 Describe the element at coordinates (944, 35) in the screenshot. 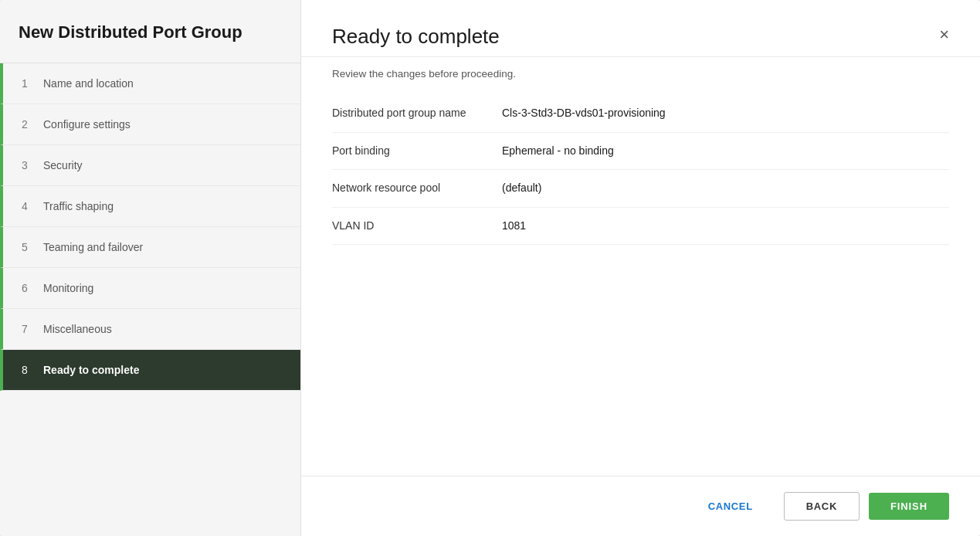

I see `close-button: ×` at that location.